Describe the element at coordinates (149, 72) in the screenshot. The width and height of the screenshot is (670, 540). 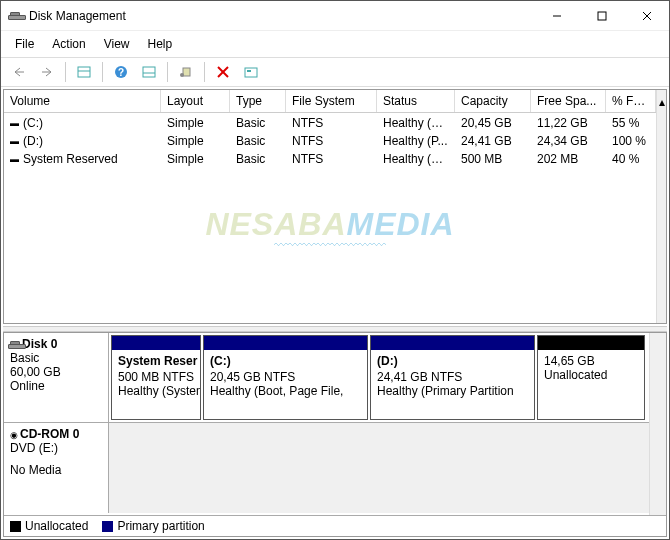
I see `view-bottom-button` at that location.